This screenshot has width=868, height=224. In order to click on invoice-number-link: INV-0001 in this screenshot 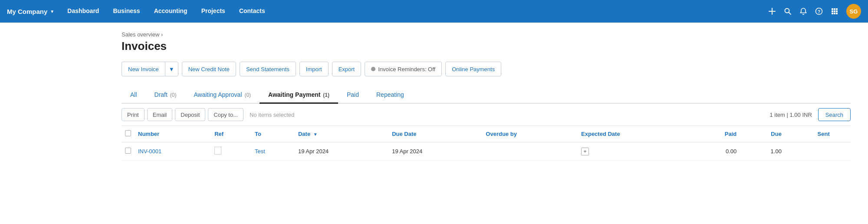, I will do `click(150, 151)`.